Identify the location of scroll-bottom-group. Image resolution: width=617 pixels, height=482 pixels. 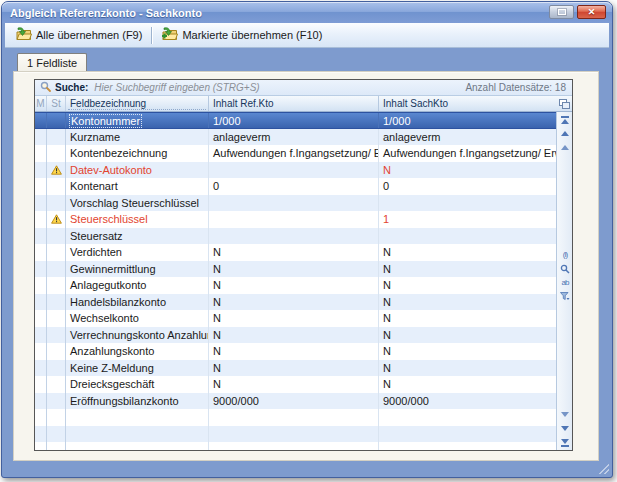
(565, 428).